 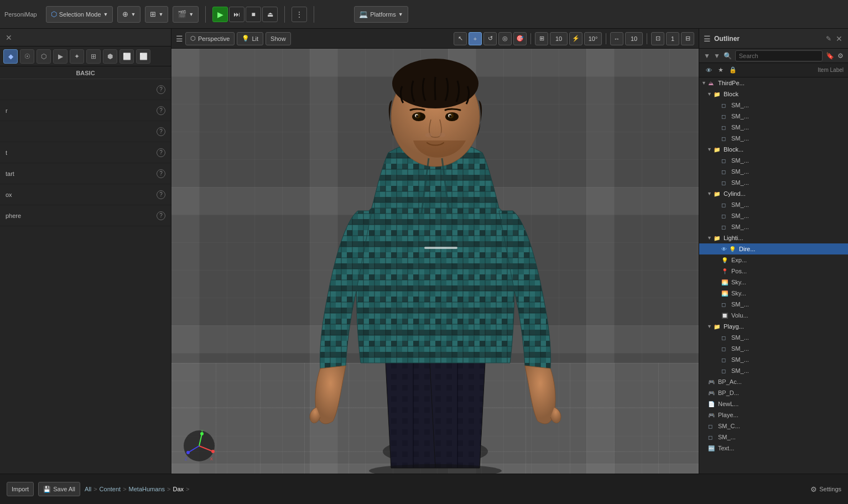 What do you see at coordinates (773, 382) in the screenshot?
I see `tree-item-bp-ac: 🎮 BP_Ac...` at bounding box center [773, 382].